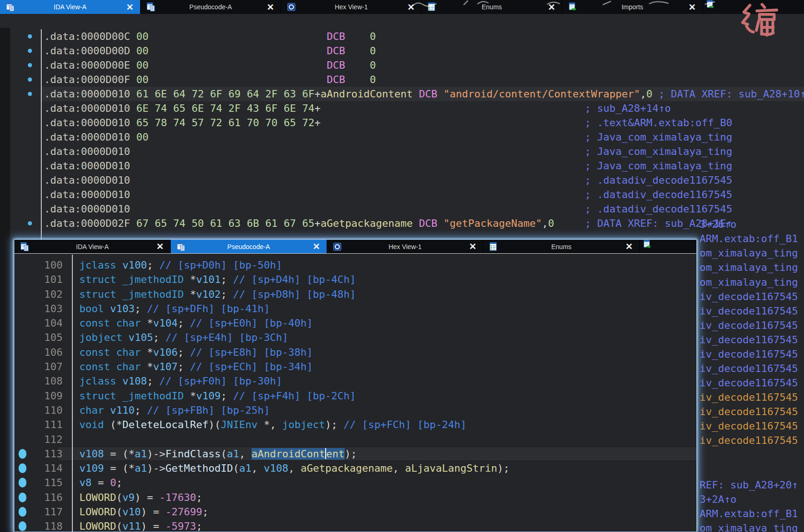 This screenshot has height=532, width=804. Describe the element at coordinates (388, 122) in the screenshot. I see `listing-text: .data:0000D010 65 78 74 57 72 61 70 70 6…` at that location.